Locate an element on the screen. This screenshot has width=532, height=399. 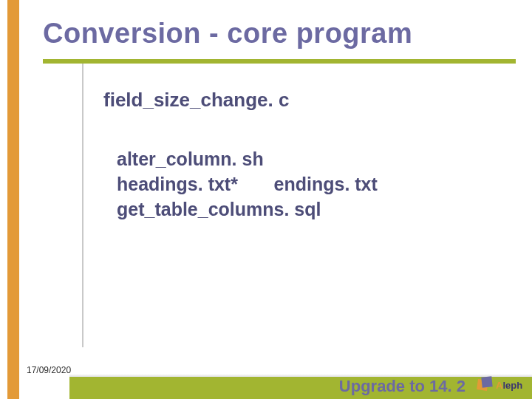
footer-date: 17/09/2020 is located at coordinates (49, 370).